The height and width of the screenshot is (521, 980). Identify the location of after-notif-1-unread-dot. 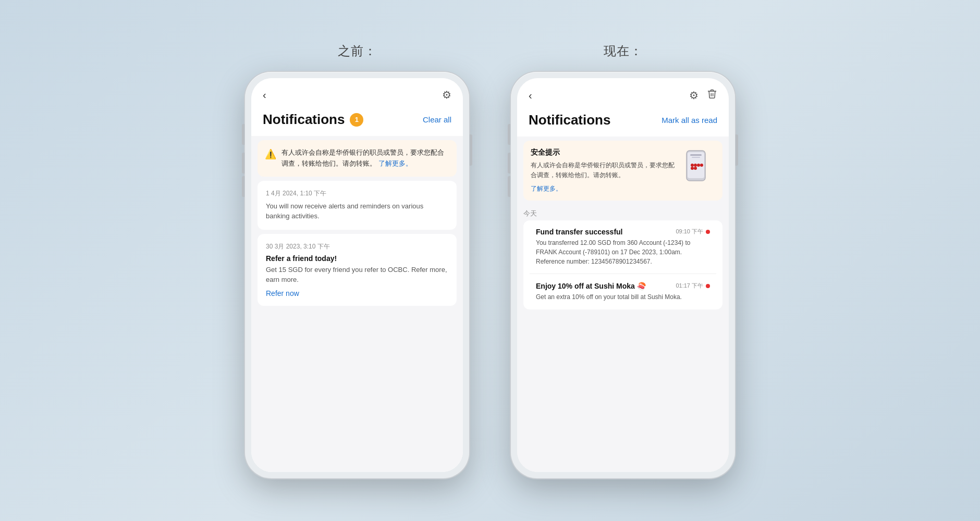
(708, 232).